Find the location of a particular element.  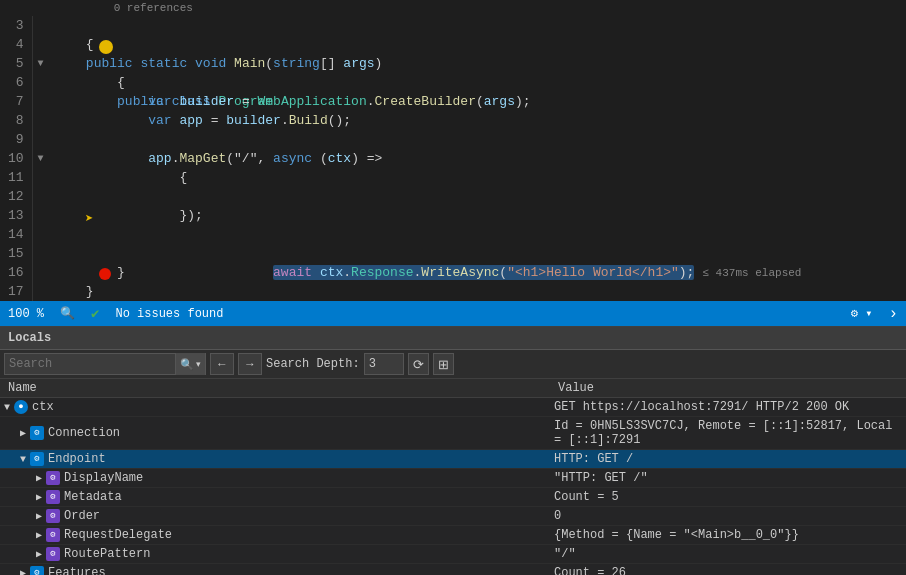

code-line-12: ➤ await ctx.Response.WriteAsync("<h1>Hel… is located at coordinates (480, 196).